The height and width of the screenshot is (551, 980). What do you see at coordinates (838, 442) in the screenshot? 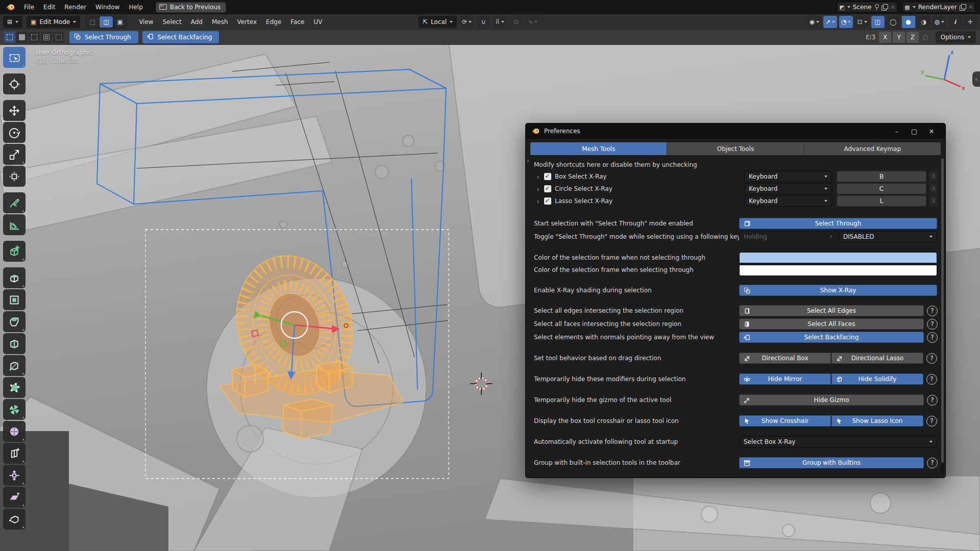
I see `startup-tool-dropdown: Select Box X-Ray` at bounding box center [838, 442].